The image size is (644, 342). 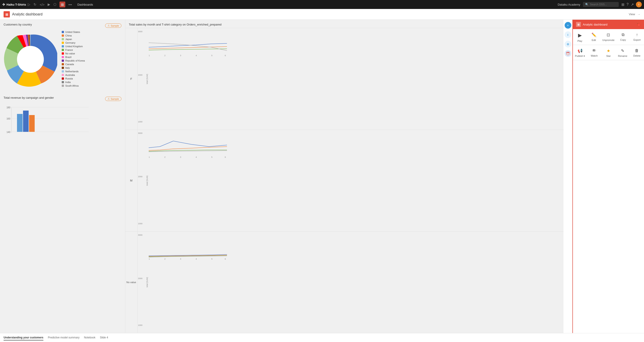 I want to click on nav-deploy-icon: ⬡, so click(x=55, y=5).